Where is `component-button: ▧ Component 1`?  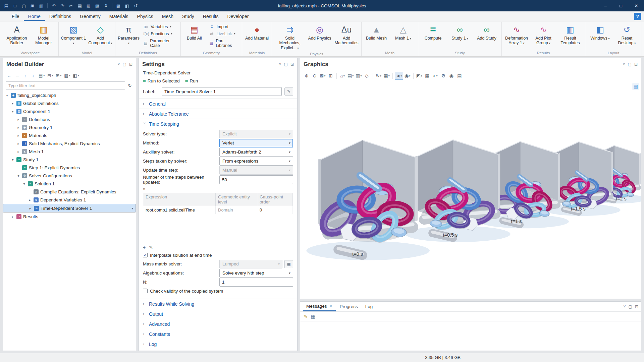
component-button: ▧ Component 1 is located at coordinates (73, 36).